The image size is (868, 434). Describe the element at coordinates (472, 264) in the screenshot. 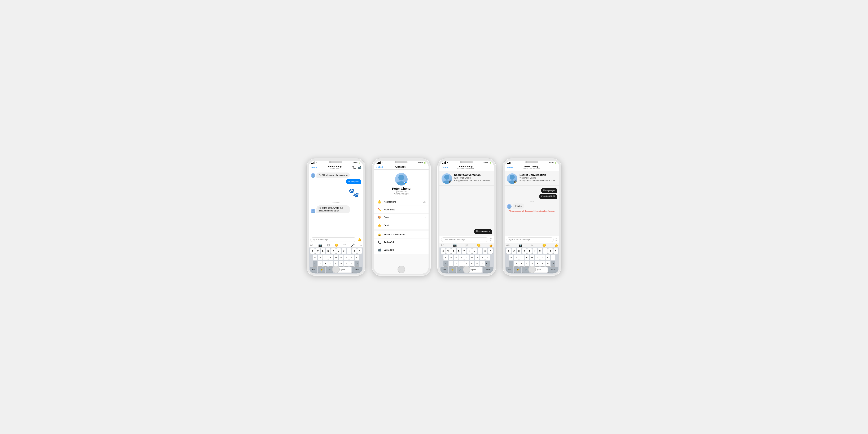

I see `key-b-3: B` at that location.